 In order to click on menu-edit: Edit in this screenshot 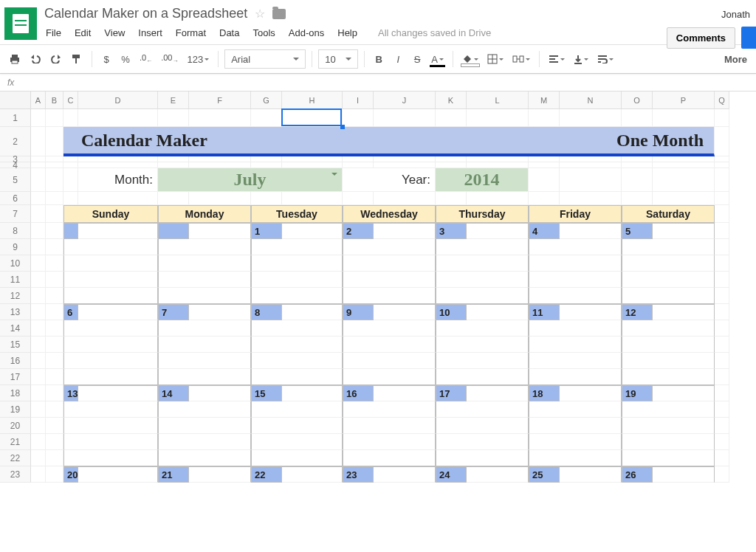, I will do `click(83, 32)`.